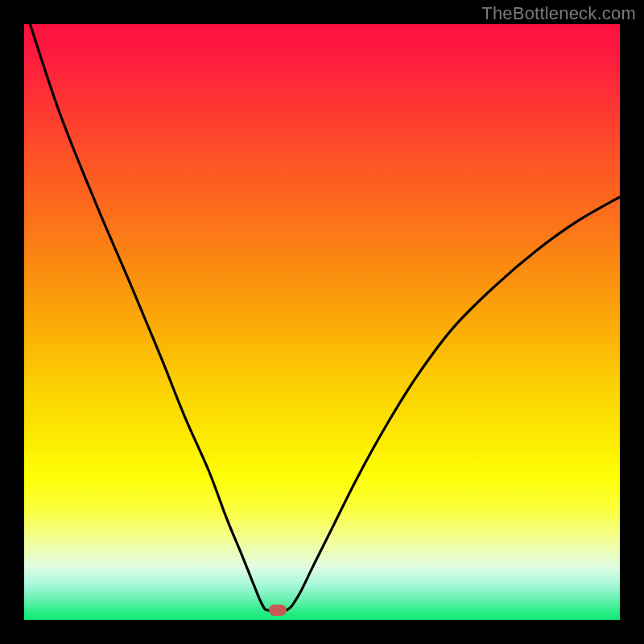  Describe the element at coordinates (559, 14) in the screenshot. I see `watermark-text: TheBottleneck.com` at that location.